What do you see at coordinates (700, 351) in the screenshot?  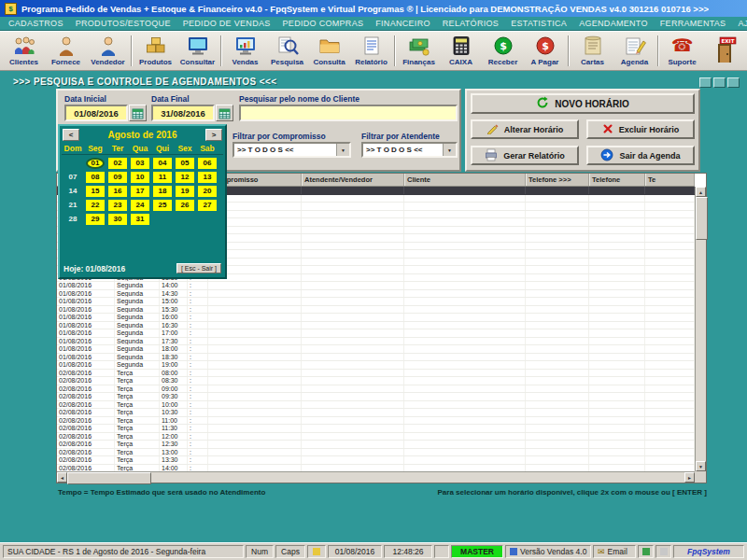 I see `vertical-scroll-track` at bounding box center [700, 351].